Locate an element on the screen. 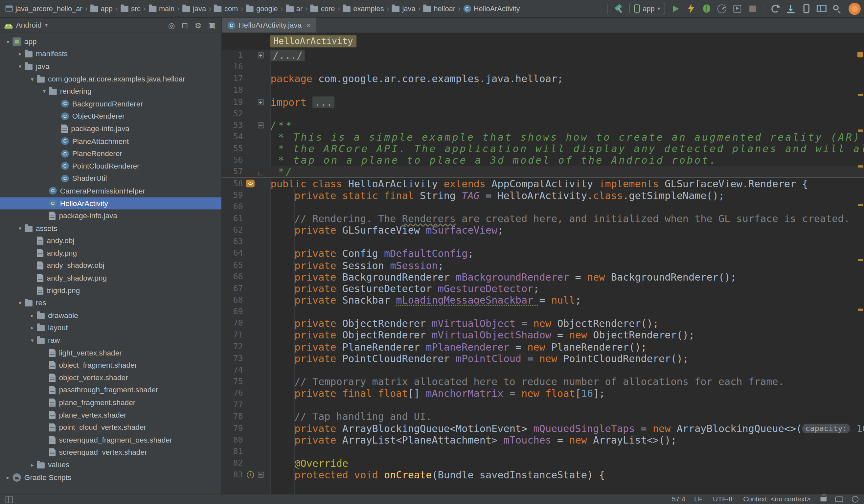 The height and width of the screenshot is (504, 864). tree-item: ▸values is located at coordinates (111, 465).